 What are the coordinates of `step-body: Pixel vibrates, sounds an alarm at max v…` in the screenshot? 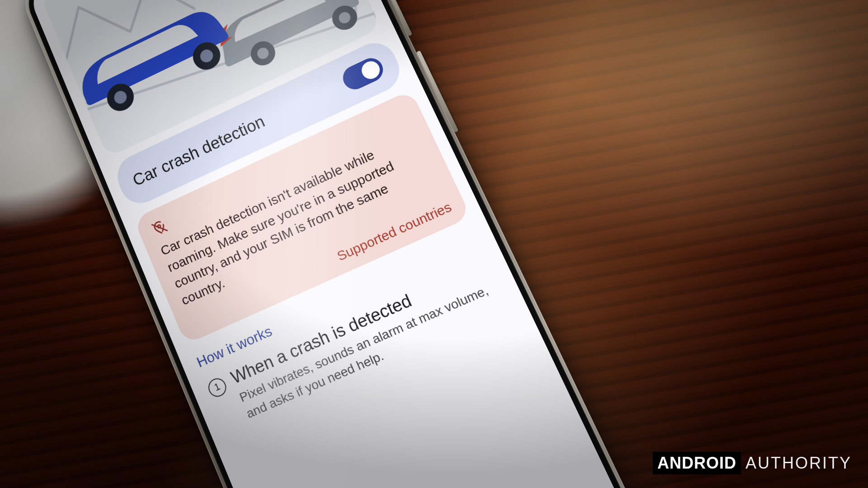 It's located at (374, 350).